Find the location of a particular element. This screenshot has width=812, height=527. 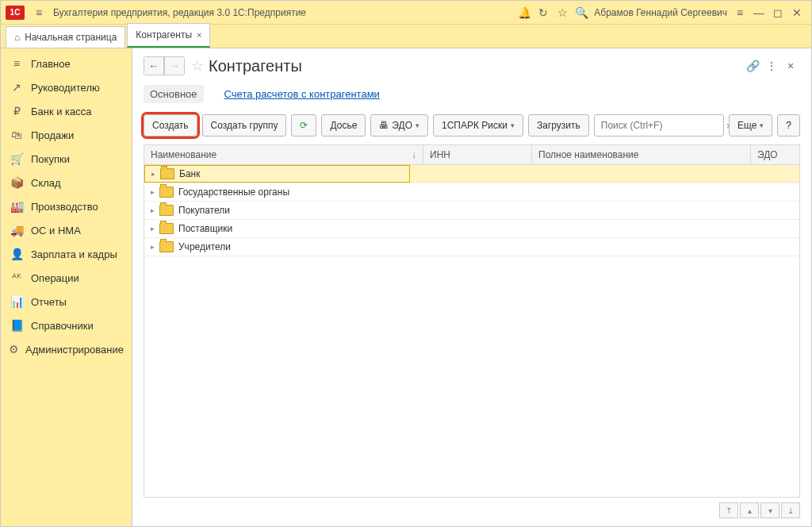

tab-home: ⌂ Начальная страница is located at coordinates (65, 37).